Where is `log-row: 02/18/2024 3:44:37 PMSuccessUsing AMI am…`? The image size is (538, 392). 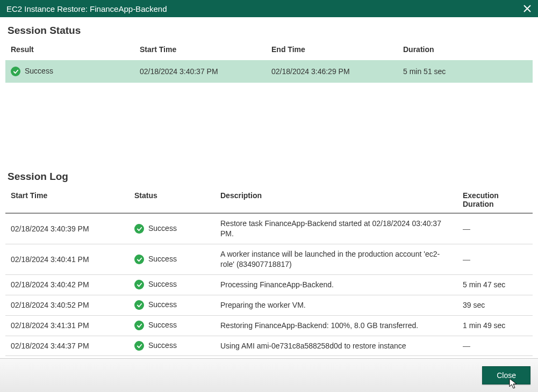 log-row: 02/18/2024 3:44:37 PMSuccessUsing AMI am… is located at coordinates (269, 346).